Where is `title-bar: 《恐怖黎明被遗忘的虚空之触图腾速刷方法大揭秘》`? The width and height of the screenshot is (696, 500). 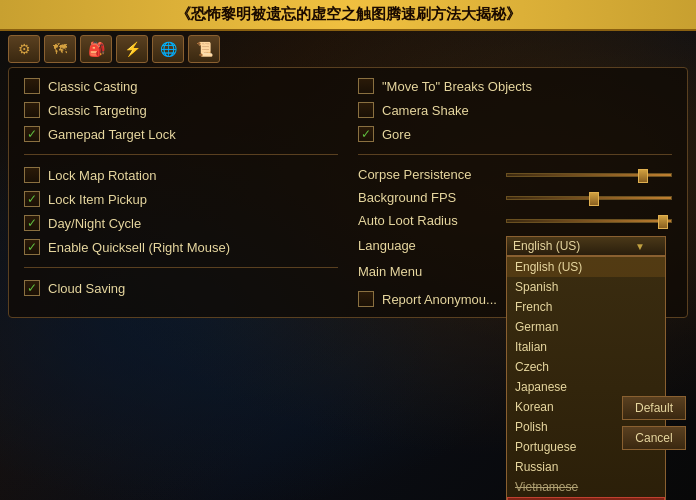 title-bar: 《恐怖黎明被遗忘的虚空之触图腾速刷方法大揭秘》 is located at coordinates (348, 16).